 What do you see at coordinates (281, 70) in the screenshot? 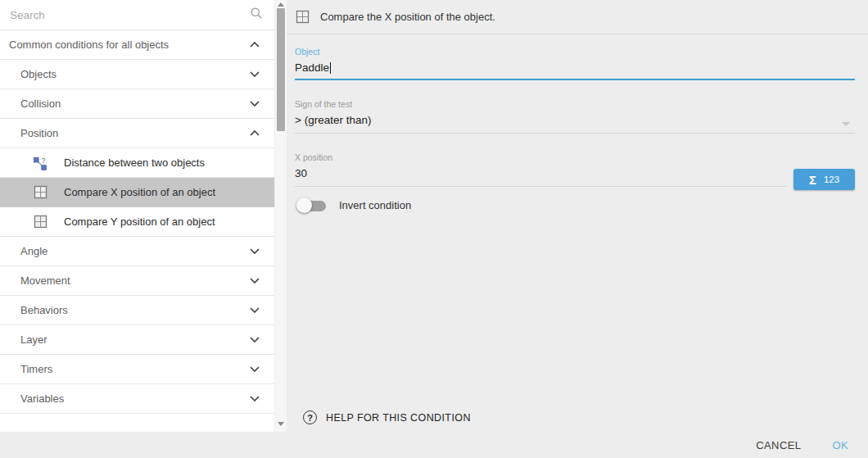
I see `scrollbar-thumb` at bounding box center [281, 70].